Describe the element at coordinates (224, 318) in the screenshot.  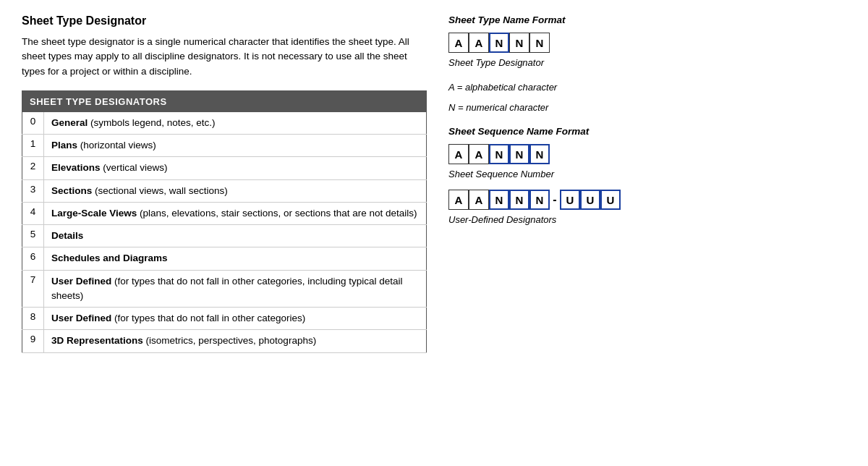
I see `table-row: 8User Defined (for types that do not fal…` at that location.